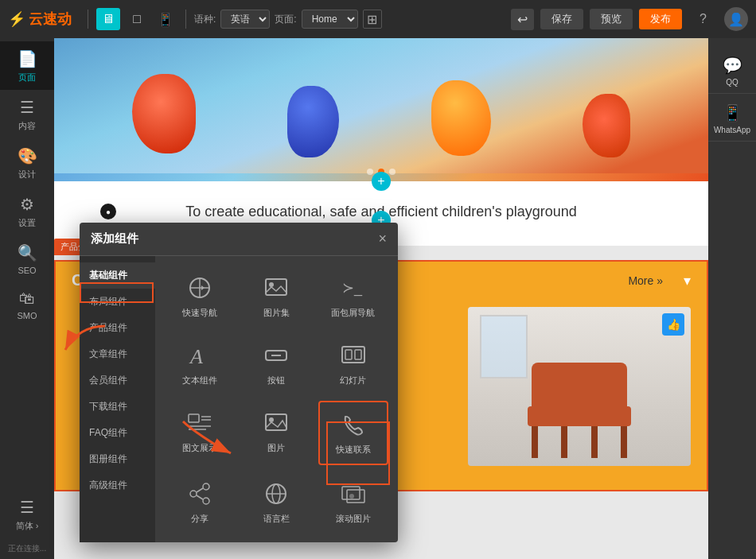  Describe the element at coordinates (27, 526) in the screenshot. I see `language-label: 简体 ›` at that location.